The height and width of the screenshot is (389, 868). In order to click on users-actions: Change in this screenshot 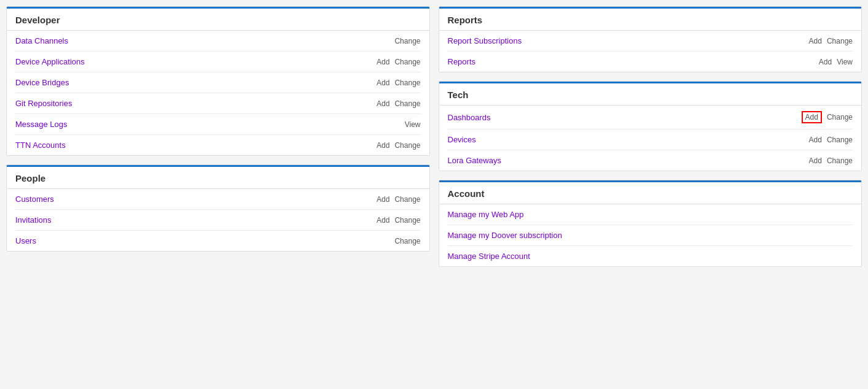, I will do `click(407, 241)`.